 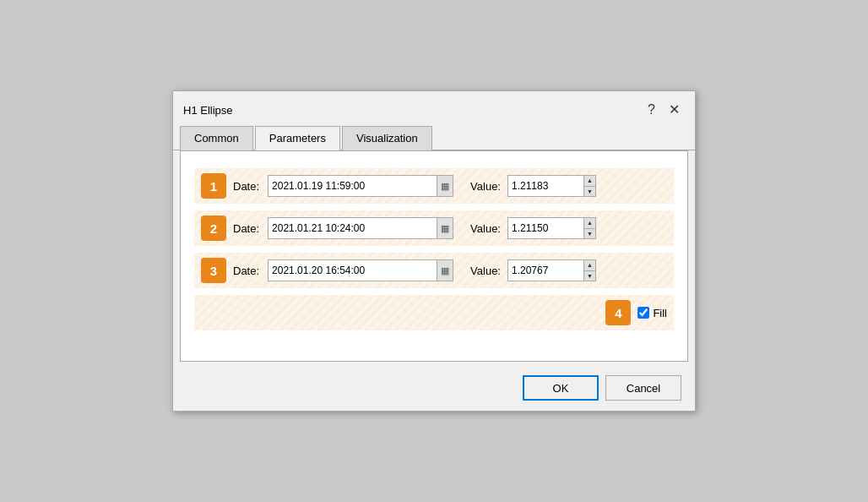 I want to click on fill-row: 4 Fill, so click(x=434, y=313).